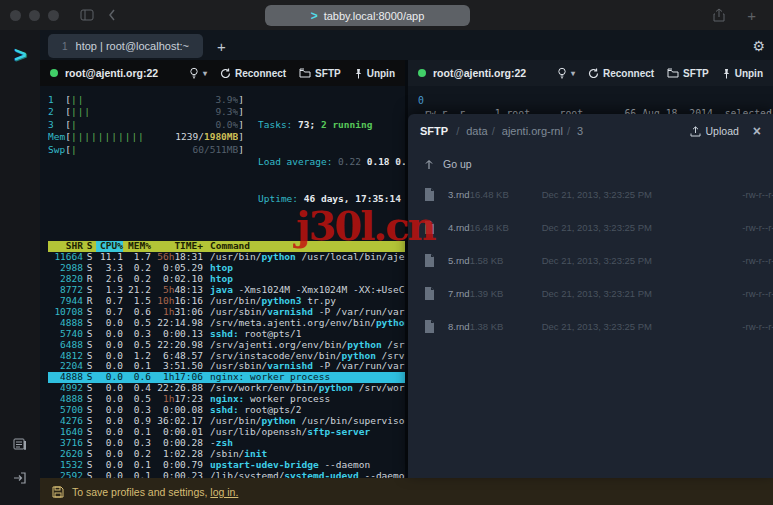 This screenshot has height=505, width=773. I want to click on login-banner-text: To save profiles and settings, log in., so click(155, 492).